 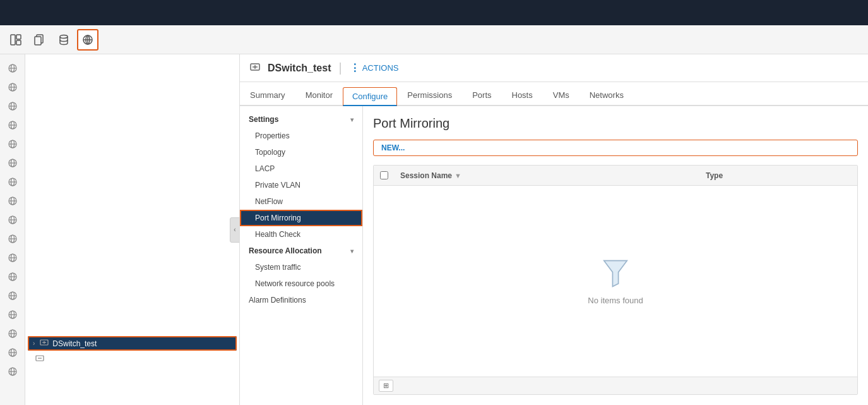 I want to click on tab-networks: Networks, so click(x=607, y=96).